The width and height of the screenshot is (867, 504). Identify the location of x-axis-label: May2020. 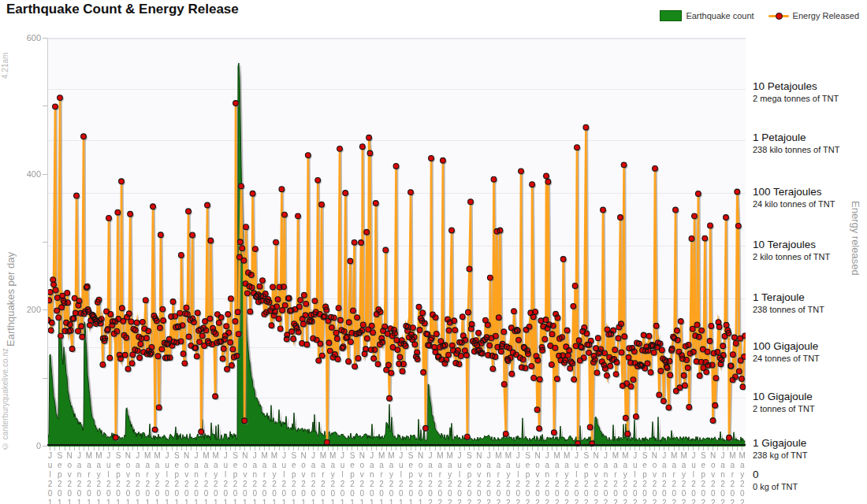
(449, 477).